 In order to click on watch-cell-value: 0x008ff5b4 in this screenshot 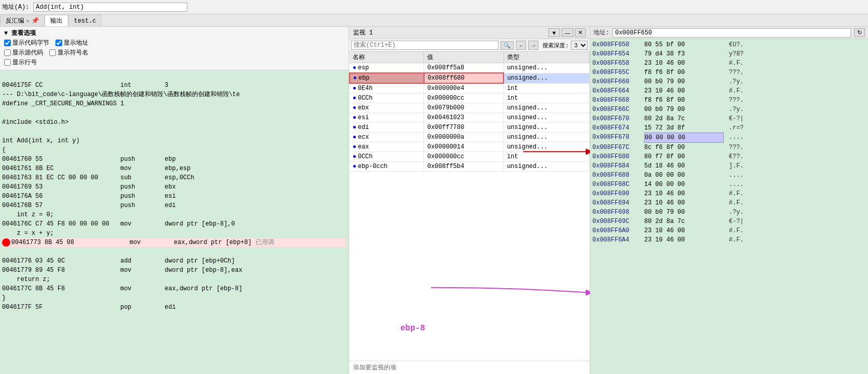, I will do `click(464, 166)`.